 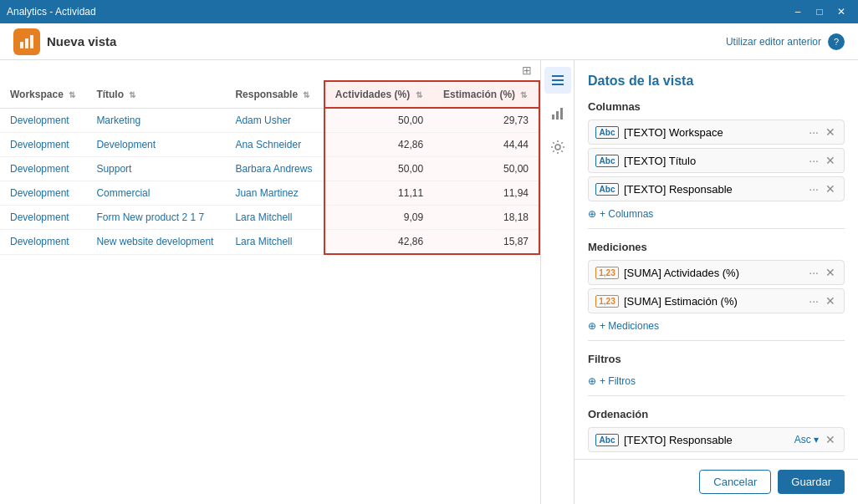 I want to click on cell-estimacion: 50,00, so click(x=487, y=169).